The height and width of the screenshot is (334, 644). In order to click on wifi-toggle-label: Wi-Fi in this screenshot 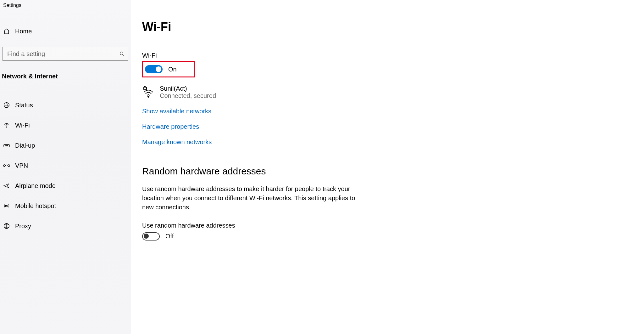, I will do `click(387, 55)`.